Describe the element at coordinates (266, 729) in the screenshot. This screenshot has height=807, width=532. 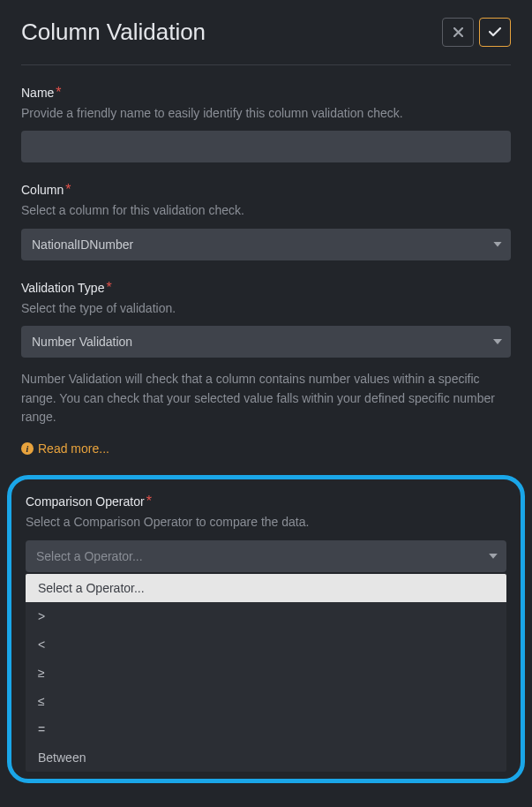
I see `option-eq: =` at that location.